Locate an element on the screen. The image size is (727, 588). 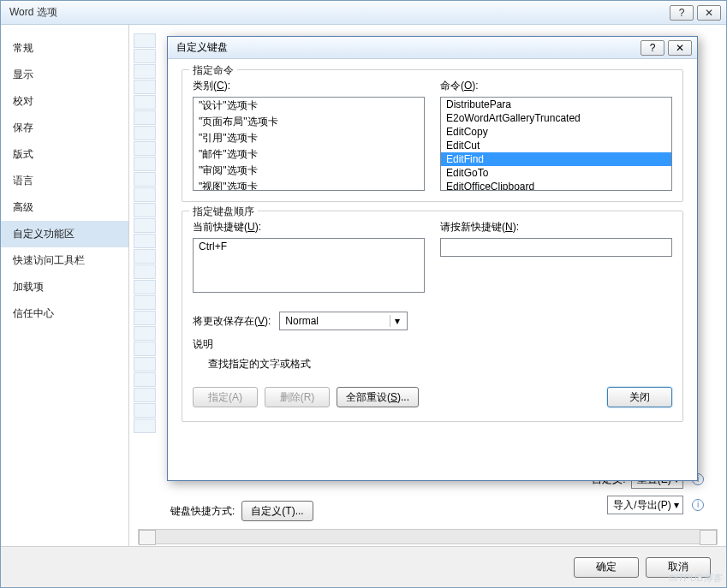
current-keys-label: 当前快捷键(U): is located at coordinates (308, 228).